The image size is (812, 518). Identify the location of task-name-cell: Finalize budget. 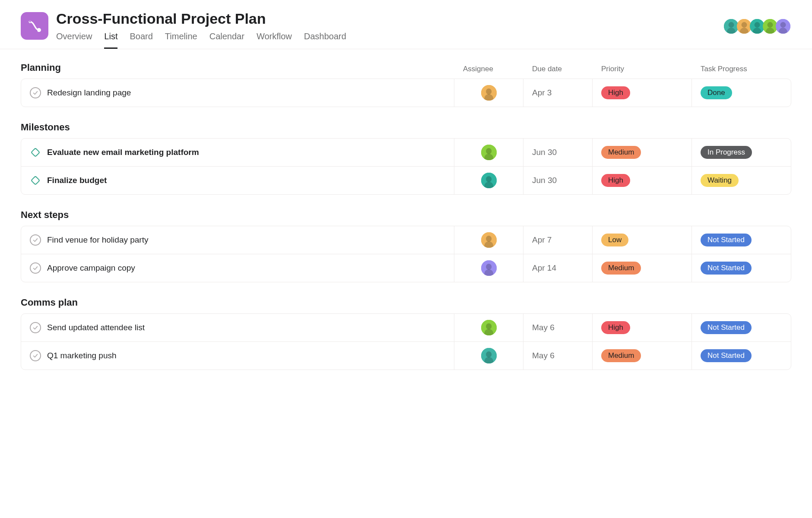
(238, 180).